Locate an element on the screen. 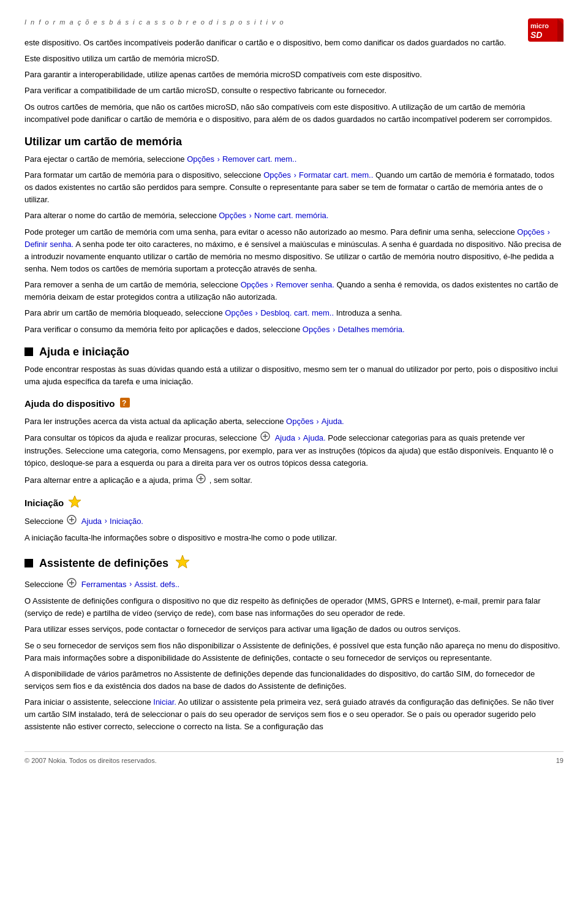  section-help-intro: Pode encontrar respostas às suas dúvidas… is located at coordinates (294, 376).